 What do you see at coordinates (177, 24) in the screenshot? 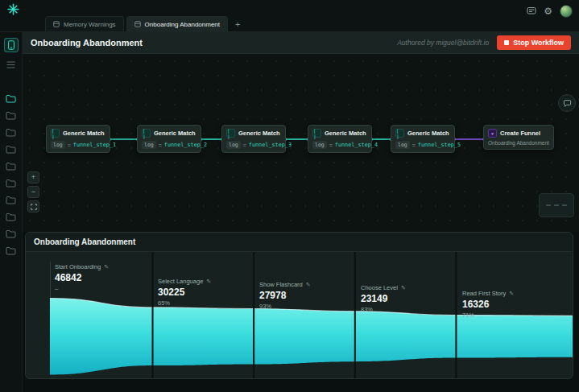
I see `workflow-tab: Onboarding Abandonment` at bounding box center [177, 24].